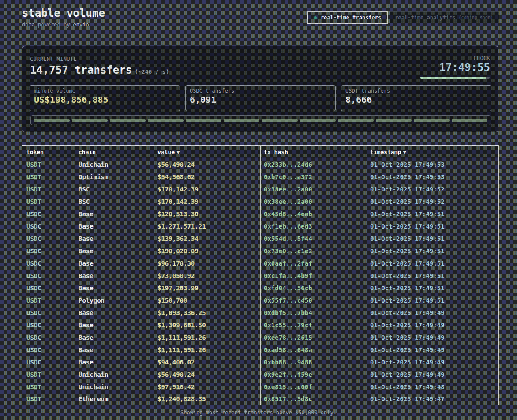  What do you see at coordinates (315, 18) in the screenshot?
I see `live-indicator-icon` at bounding box center [315, 18].